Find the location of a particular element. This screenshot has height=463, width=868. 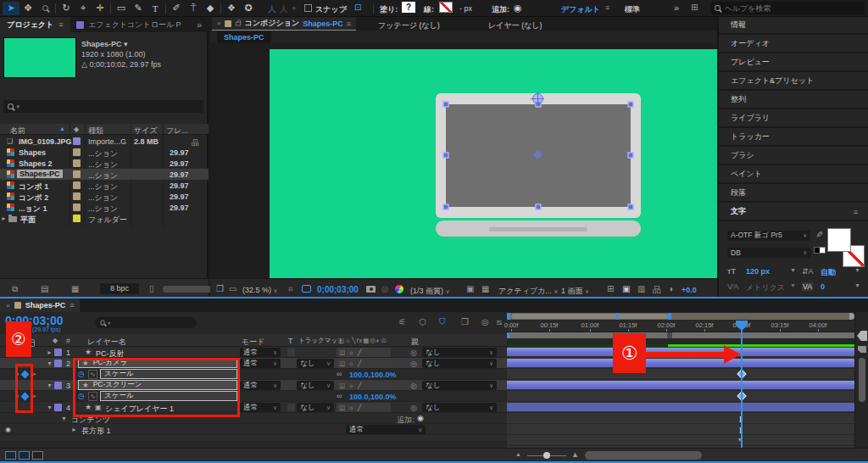

panel-tab-paint: ペイント is located at coordinates (793, 175).